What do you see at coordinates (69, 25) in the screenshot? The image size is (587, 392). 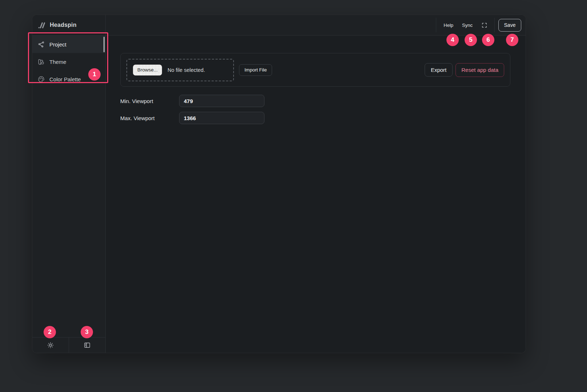 I see `logo-row: Headspin` at bounding box center [69, 25].